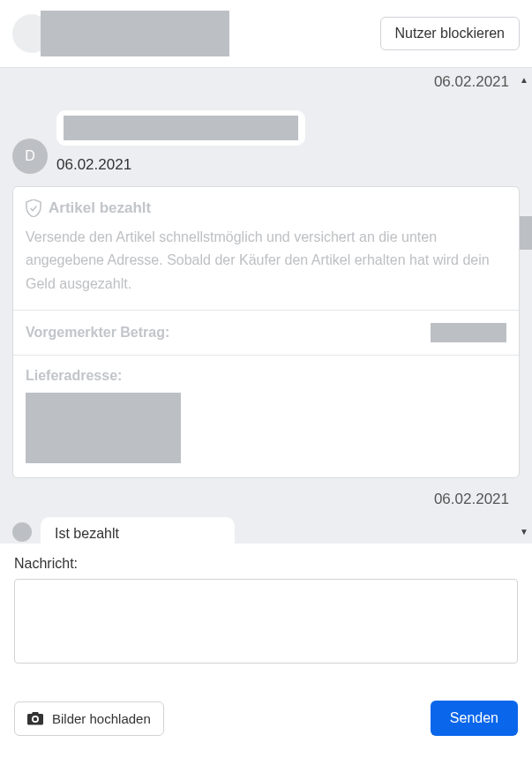 The width and height of the screenshot is (532, 765). Describe the element at coordinates (266, 376) in the screenshot. I see `address-label: Lieferadresse:` at that location.